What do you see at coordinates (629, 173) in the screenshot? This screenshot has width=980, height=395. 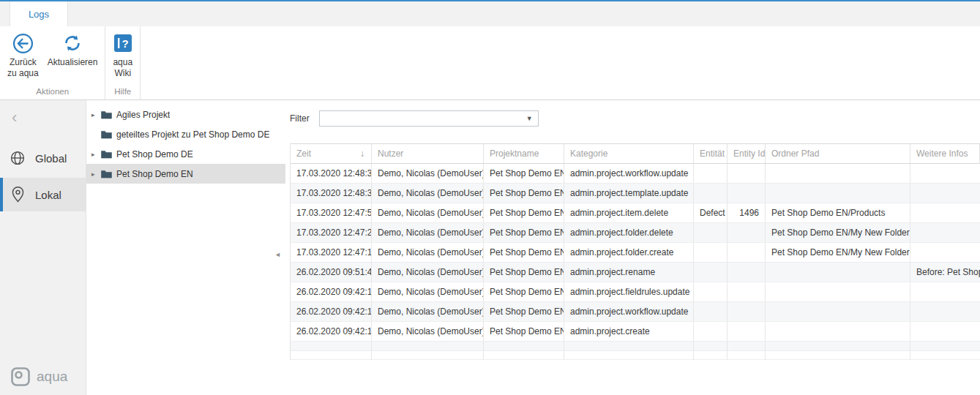 I see `cell-kategorie: admin.project.workflow.update` at bounding box center [629, 173].